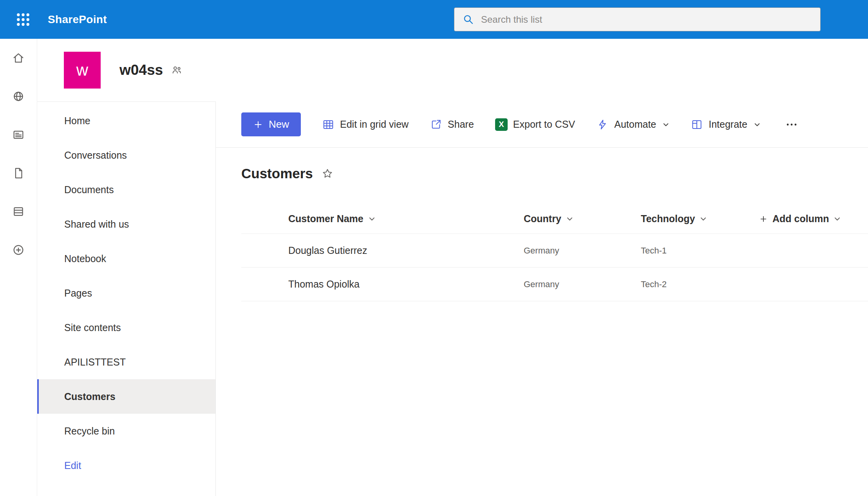 This screenshot has width=868, height=496. I want to click on cell-technology: Tech-2, so click(700, 284).